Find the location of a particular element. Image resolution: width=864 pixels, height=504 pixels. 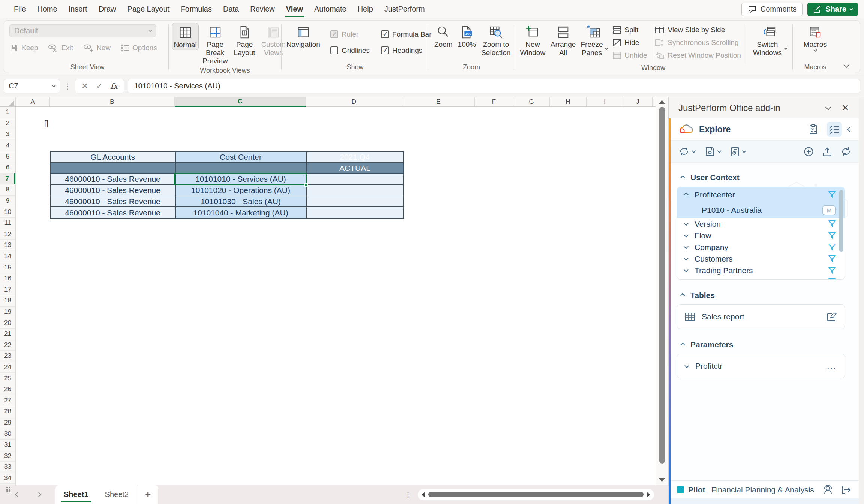

page-break-preview-button: Page Break Preview is located at coordinates (215, 44).